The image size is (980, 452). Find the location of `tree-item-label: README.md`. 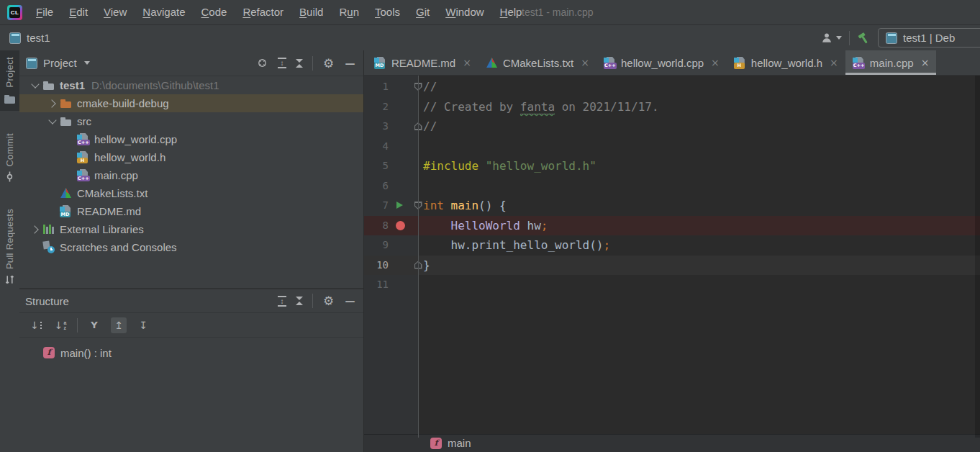

tree-item-label: README.md is located at coordinates (109, 212).